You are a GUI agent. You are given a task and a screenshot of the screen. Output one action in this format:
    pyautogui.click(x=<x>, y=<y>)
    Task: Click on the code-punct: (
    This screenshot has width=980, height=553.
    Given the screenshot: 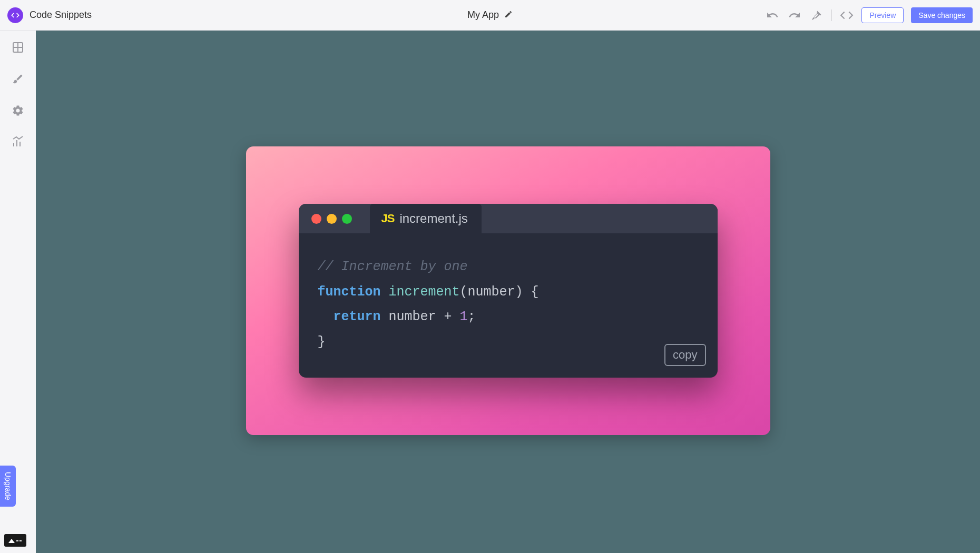 What is the action you would take?
    pyautogui.click(x=464, y=292)
    